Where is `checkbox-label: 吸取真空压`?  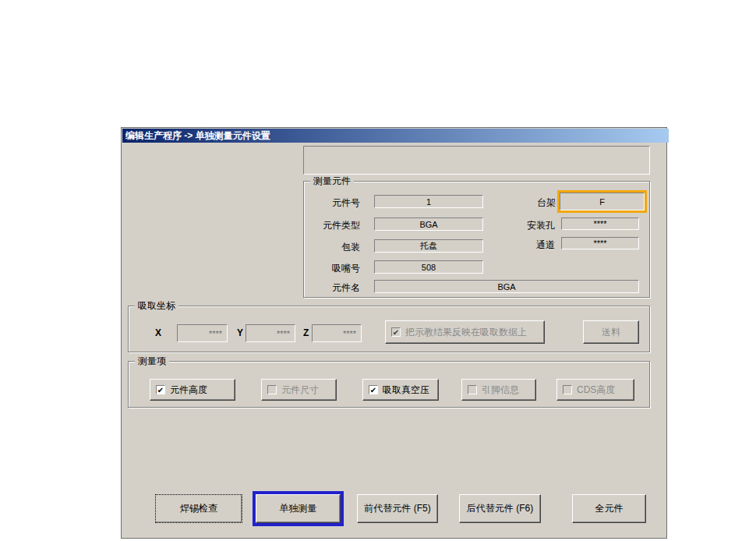 checkbox-label: 吸取真空压 is located at coordinates (406, 390).